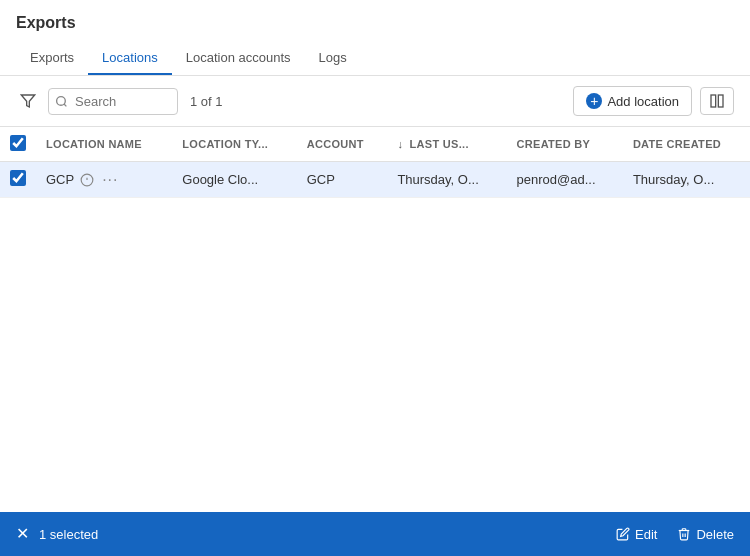  Describe the element at coordinates (375, 180) in the screenshot. I see `table-row: GCP ··· Google Clo... GCP Thursday, O...…` at that location.